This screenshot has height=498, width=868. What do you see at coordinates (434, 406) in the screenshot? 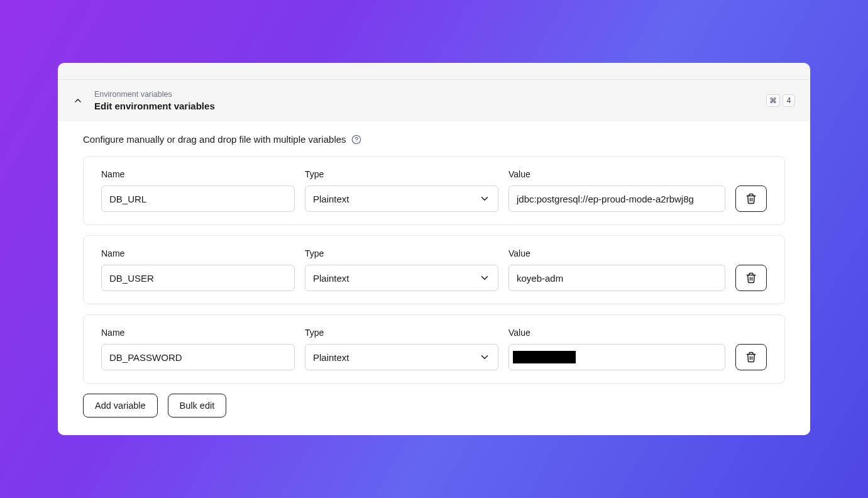
I see `footer-actions: Add variable Bulk edit` at bounding box center [434, 406].